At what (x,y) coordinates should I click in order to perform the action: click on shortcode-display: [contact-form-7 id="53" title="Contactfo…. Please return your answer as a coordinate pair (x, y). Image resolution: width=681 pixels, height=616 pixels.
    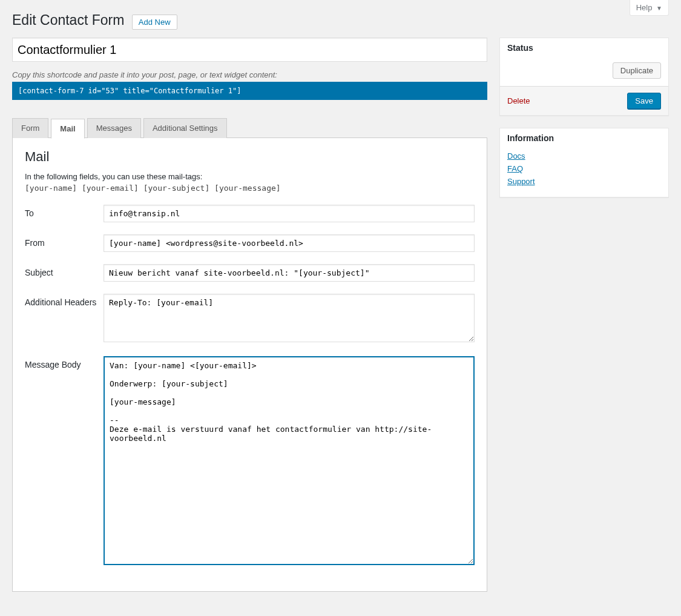
    Looking at the image, I should click on (249, 91).